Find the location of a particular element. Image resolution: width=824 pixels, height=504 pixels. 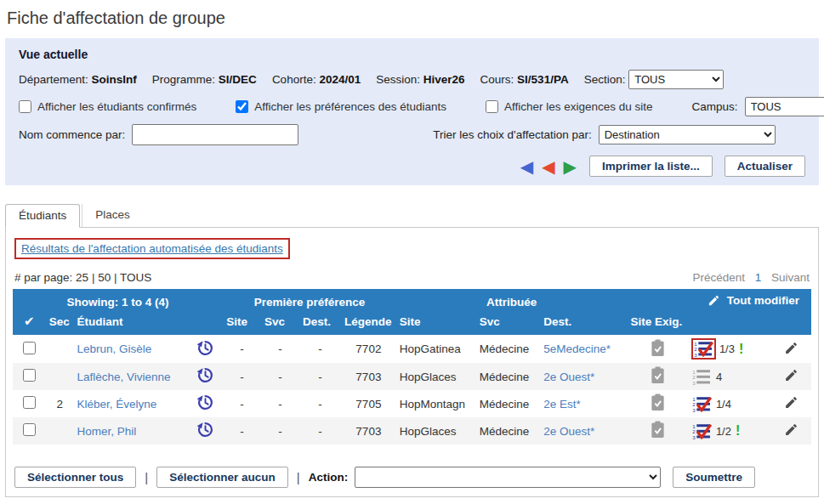

tab-places: Places is located at coordinates (112, 216).